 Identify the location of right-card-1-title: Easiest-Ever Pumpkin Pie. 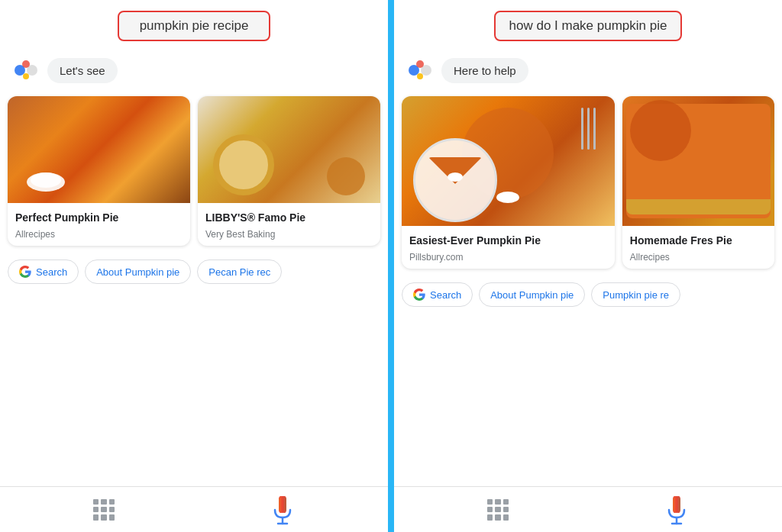
(509, 240).